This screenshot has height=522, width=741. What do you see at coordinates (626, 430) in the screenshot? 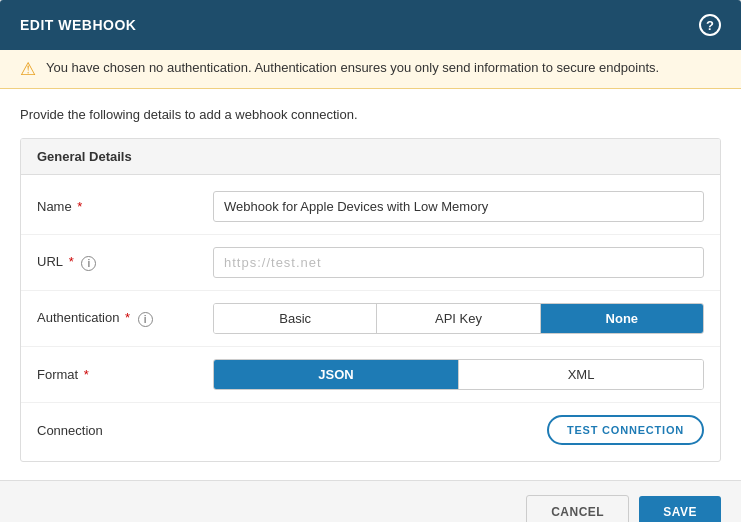
I see `test-connection-button: TEST CONNECTION` at bounding box center [626, 430].